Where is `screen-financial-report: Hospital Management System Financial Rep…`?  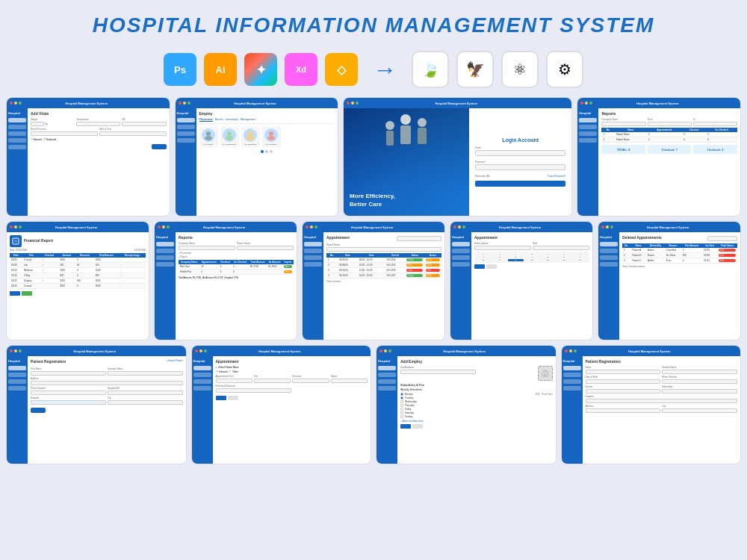
screen-financial-report: Hospital Management System Financial Rep… is located at coordinates (78, 281).